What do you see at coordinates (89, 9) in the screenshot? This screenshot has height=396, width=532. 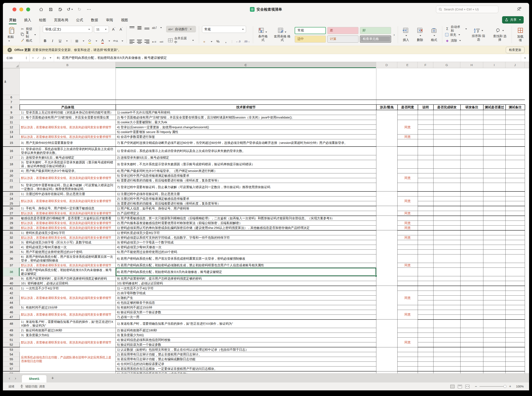 I see `more-commands-icon: ⋯` at bounding box center [89, 9].